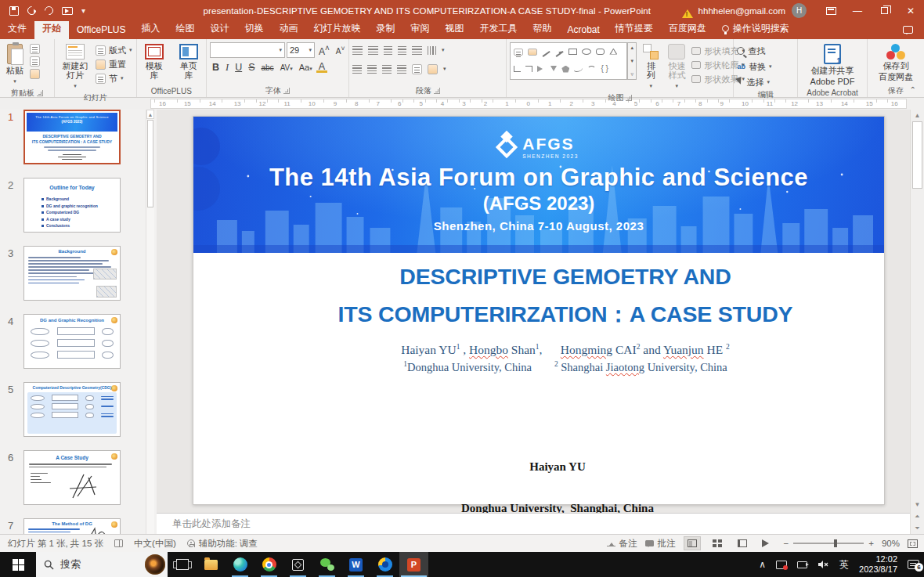  Describe the element at coordinates (753, 82) in the screenshot. I see `select-button: 选择▾` at that location.